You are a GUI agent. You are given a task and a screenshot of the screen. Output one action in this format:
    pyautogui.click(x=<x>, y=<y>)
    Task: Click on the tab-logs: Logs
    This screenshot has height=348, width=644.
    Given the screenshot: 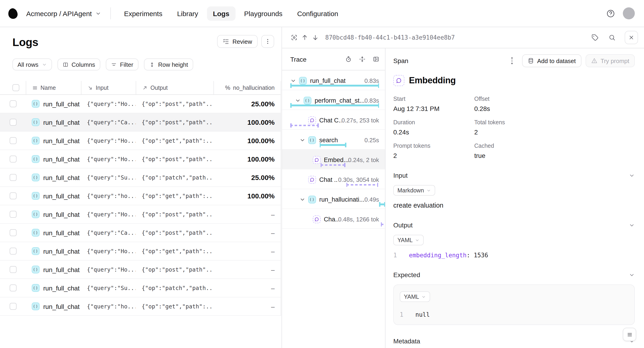 What is the action you would take?
    pyautogui.click(x=221, y=14)
    